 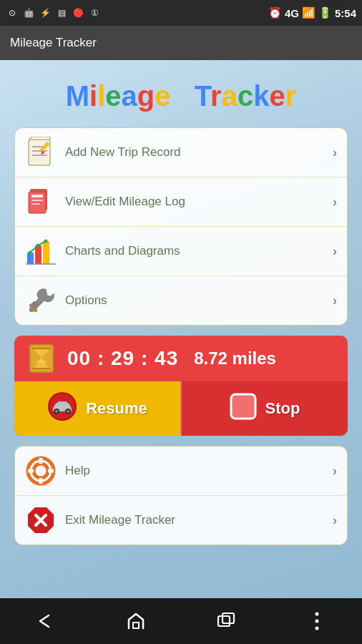 I want to click on timer-buttons: Resume Stop, so click(x=181, y=409).